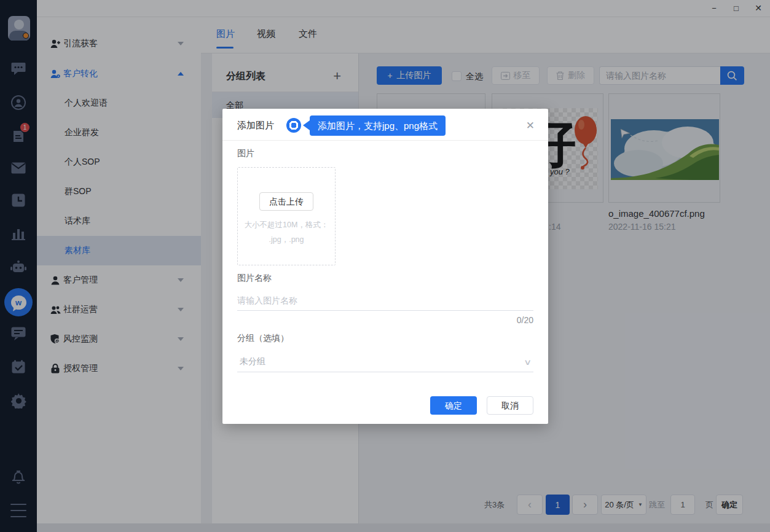 The width and height of the screenshot is (770, 532). I want to click on group-select-value: 未分组, so click(253, 361).